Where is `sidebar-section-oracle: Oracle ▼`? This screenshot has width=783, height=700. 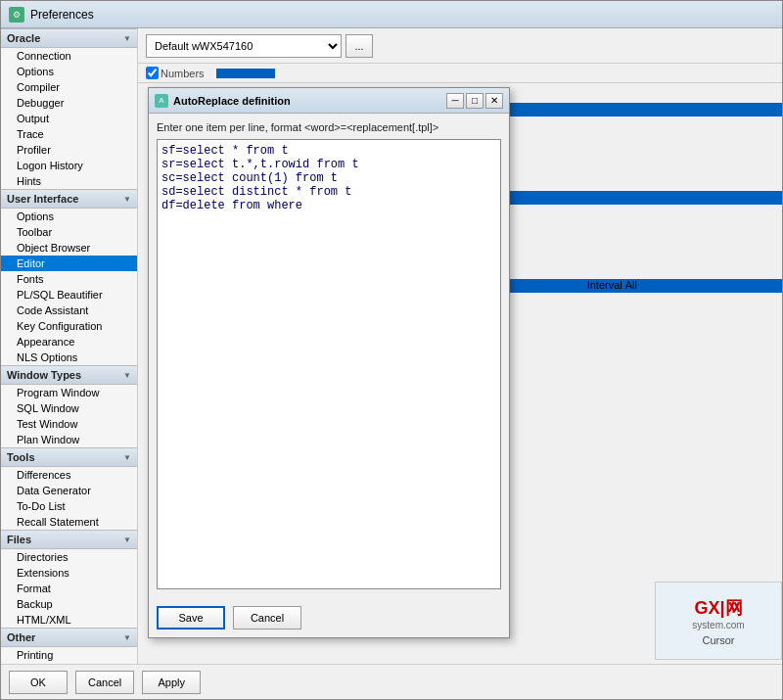 sidebar-section-oracle: Oracle ▼ is located at coordinates (69, 38).